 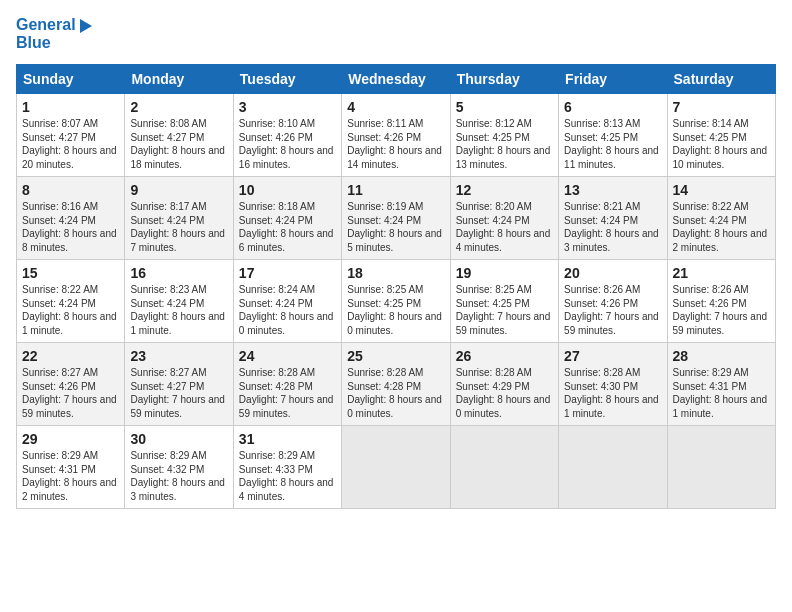 What do you see at coordinates (721, 384) in the screenshot?
I see `calendar-cell: 28Sunrise: 8:29 AMSunset: 4:31 PMDayligh…` at bounding box center [721, 384].